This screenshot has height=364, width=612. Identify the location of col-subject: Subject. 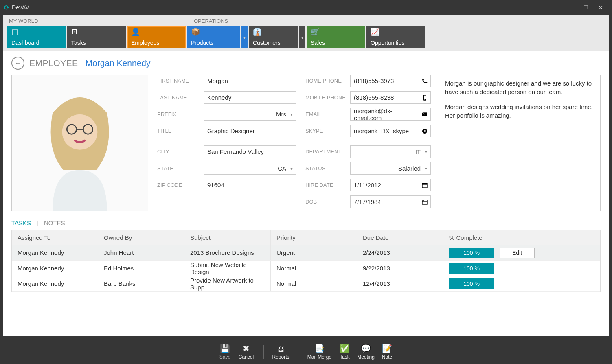
(228, 237).